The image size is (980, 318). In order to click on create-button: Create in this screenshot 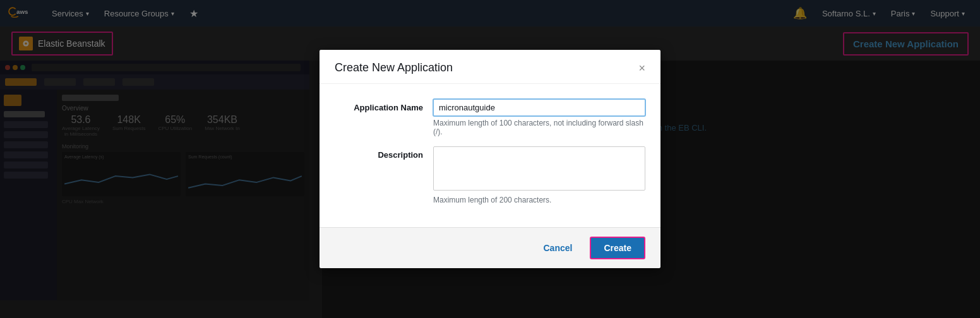, I will do `click(618, 248)`.